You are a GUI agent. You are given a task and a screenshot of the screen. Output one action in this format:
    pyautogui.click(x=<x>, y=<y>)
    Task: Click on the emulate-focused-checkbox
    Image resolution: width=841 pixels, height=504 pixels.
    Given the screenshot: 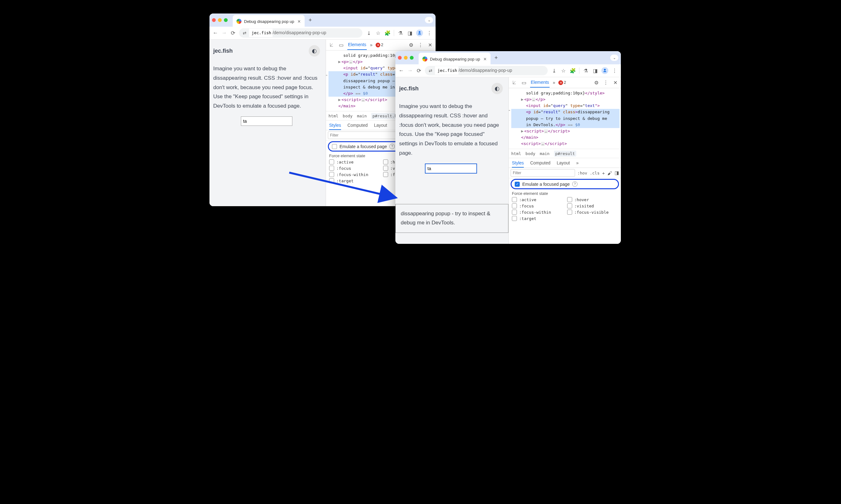 What is the action you would take?
    pyautogui.click(x=334, y=147)
    